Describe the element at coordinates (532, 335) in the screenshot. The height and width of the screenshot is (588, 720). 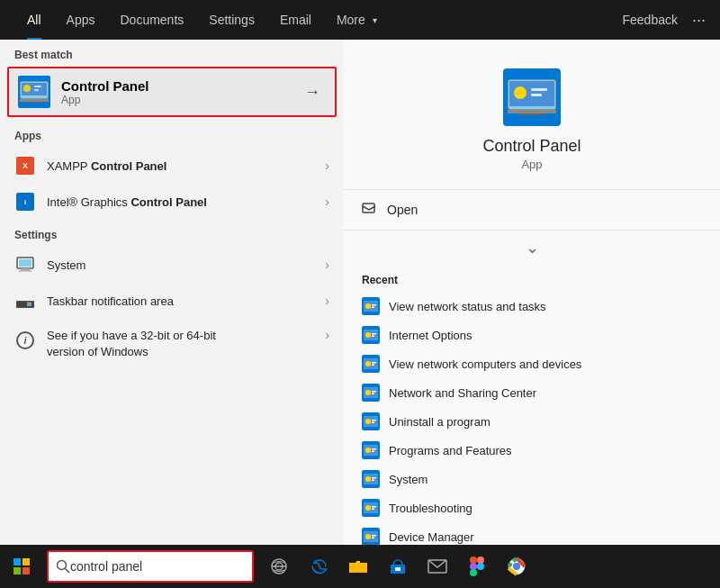
I see `recent-item: Internet Options` at that location.